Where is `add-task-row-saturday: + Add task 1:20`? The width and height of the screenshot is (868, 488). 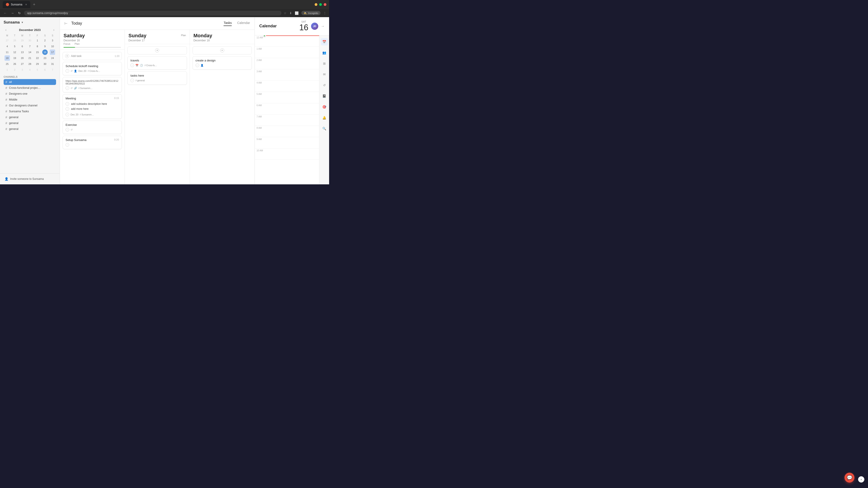 add-task-row-saturday: + Add task 1:20 is located at coordinates (92, 56).